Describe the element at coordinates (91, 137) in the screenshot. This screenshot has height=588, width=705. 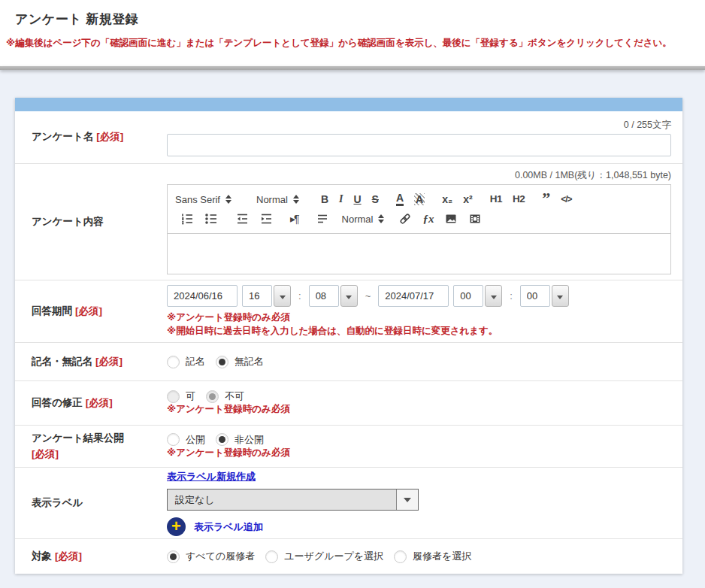
I see `survey-name-label: アンケート名[必須]` at that location.